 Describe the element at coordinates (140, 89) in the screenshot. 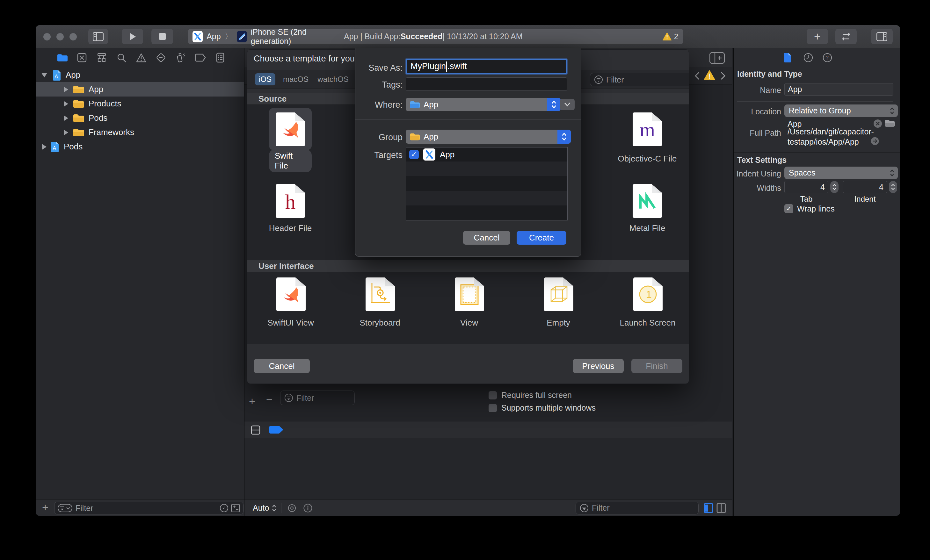

I see `tree-row-app-folder-selected: App` at that location.